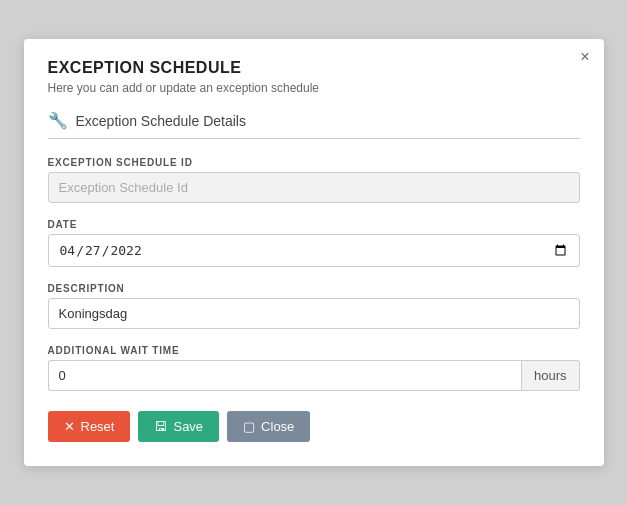 Image resolution: width=627 pixels, height=505 pixels. I want to click on description-label: DESCRIPTION, so click(314, 288).